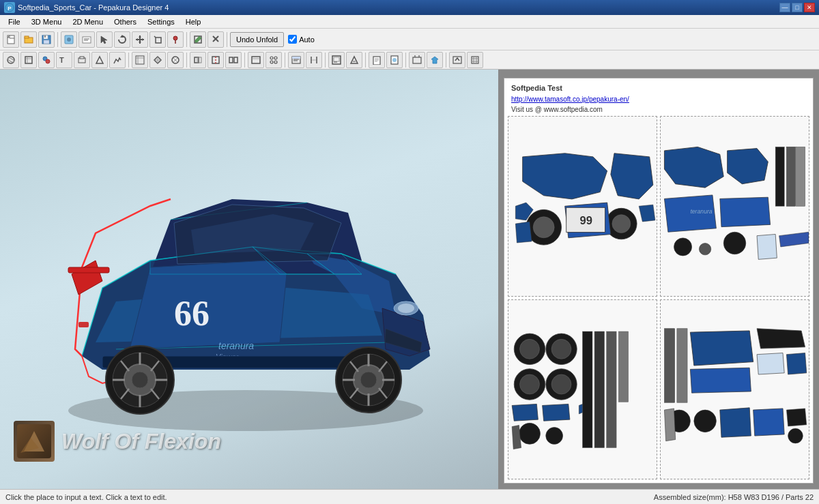 This screenshot has width=819, height=504. What do you see at coordinates (126, 22) in the screenshot?
I see `menu-others: Others` at bounding box center [126, 22].